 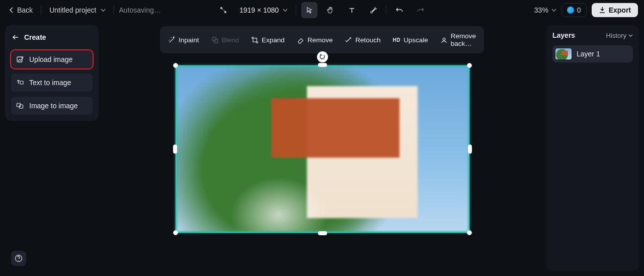 What do you see at coordinates (20, 83) in the screenshot?
I see `text-to-image-icon` at bounding box center [20, 83].